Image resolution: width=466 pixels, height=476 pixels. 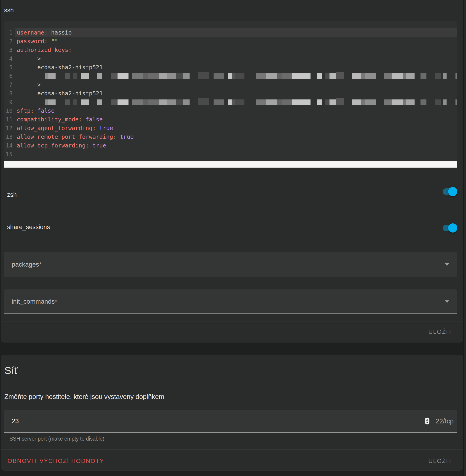 I want to click on line-number: 14, so click(x=9, y=146).